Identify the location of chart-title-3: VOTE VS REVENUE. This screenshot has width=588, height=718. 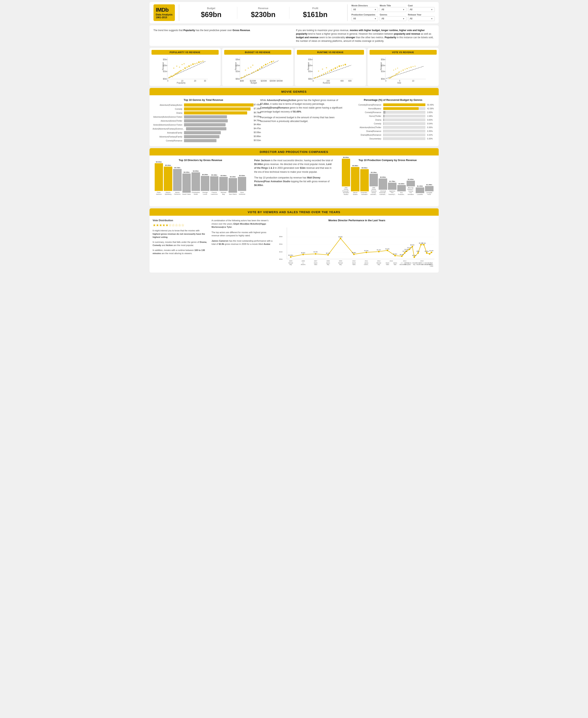
(403, 52).